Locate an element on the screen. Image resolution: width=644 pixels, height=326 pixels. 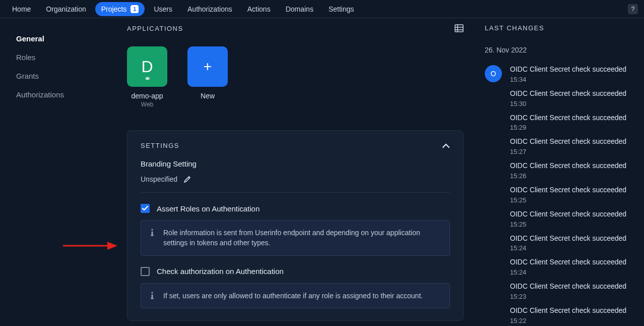
last-changes-date: 26. Nov 2022 is located at coordinates (558, 50).